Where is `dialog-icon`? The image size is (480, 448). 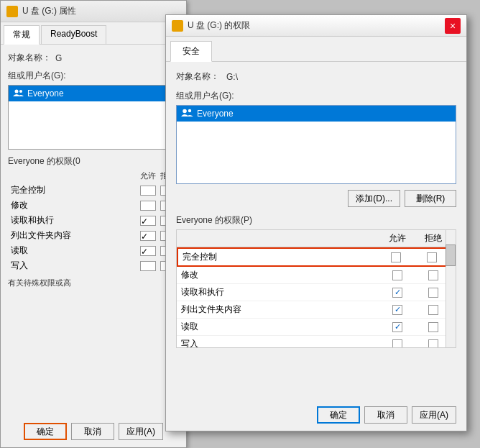 dialog-icon is located at coordinates (177, 26).